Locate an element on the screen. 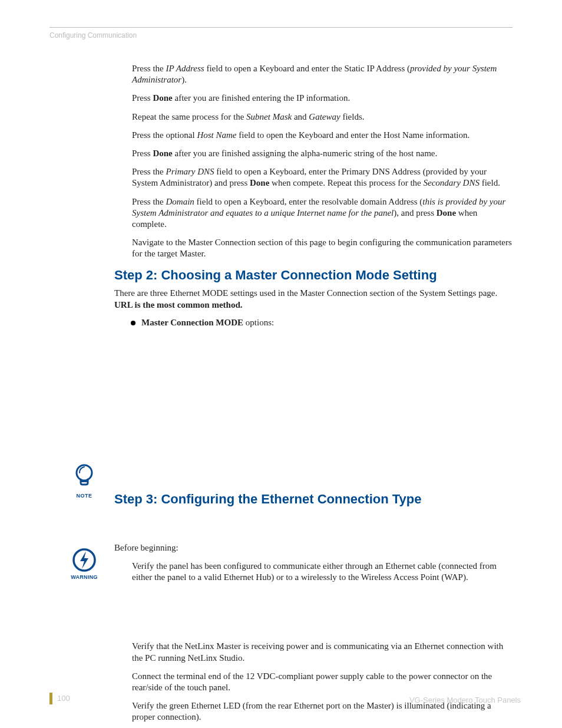  field-name: Domain is located at coordinates (180, 202).